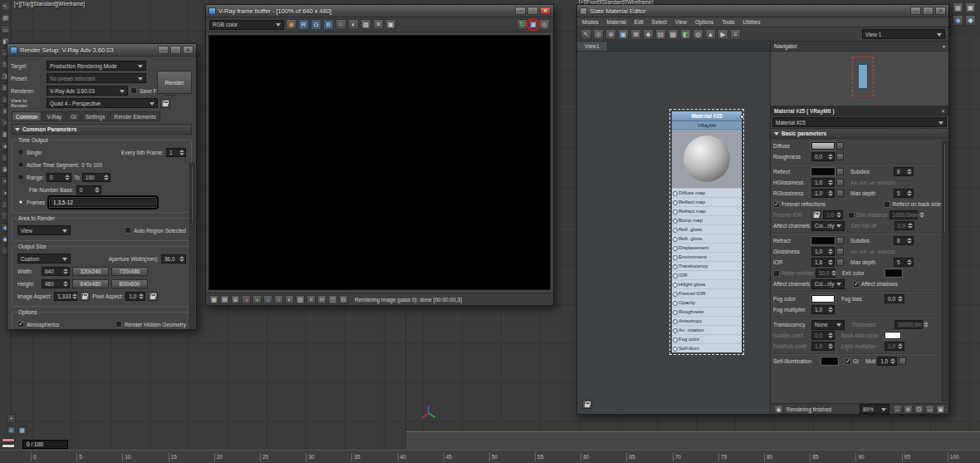  I want to click on listener-log-bar, so click(8, 446).